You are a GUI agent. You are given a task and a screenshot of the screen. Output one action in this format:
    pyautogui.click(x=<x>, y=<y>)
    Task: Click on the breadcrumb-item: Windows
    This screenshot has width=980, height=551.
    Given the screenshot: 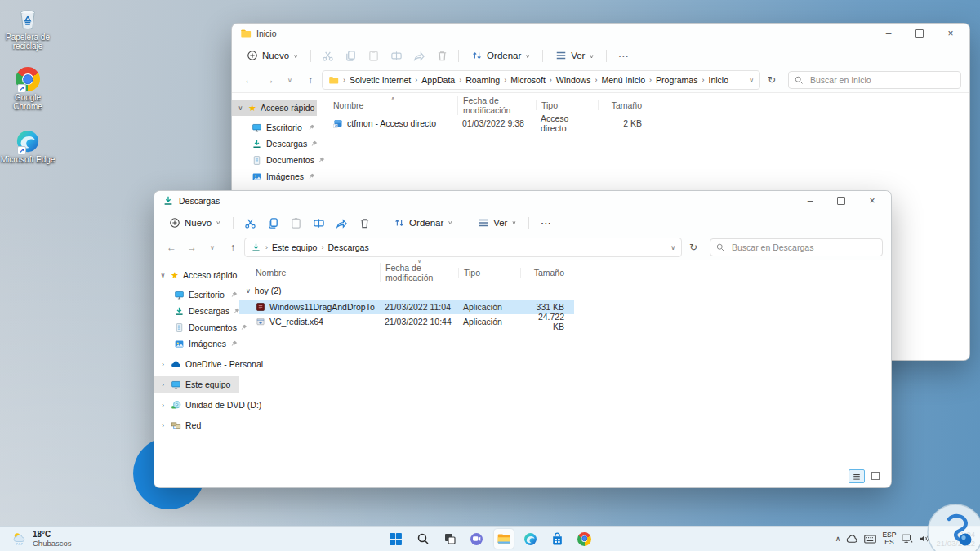 What is the action you would take?
    pyautogui.click(x=573, y=80)
    